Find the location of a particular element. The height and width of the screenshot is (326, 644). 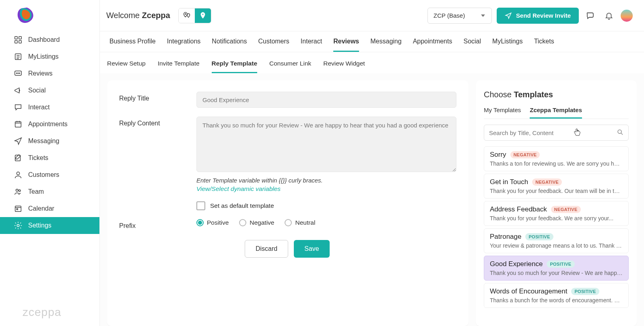

user-avatar is located at coordinates (627, 16).